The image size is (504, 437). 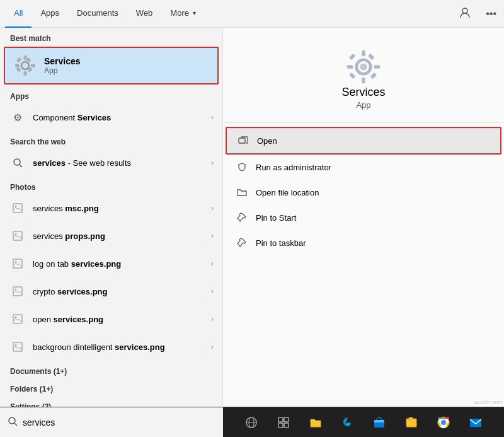 What do you see at coordinates (18, 14) in the screenshot?
I see `tab-all: All` at bounding box center [18, 14].